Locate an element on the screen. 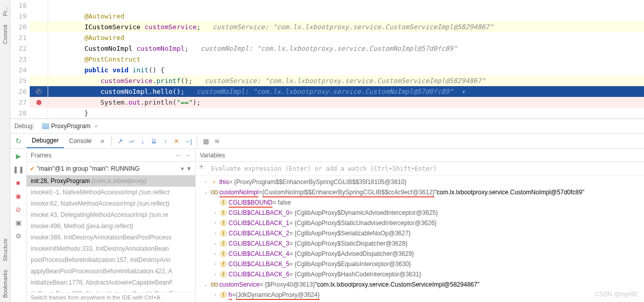  breakpoint-icon is located at coordinates (39, 103).